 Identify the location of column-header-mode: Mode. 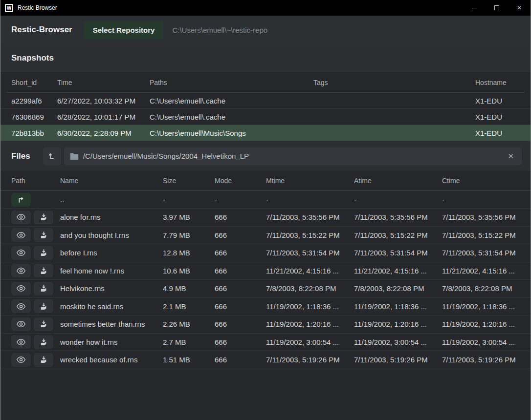
(236, 181).